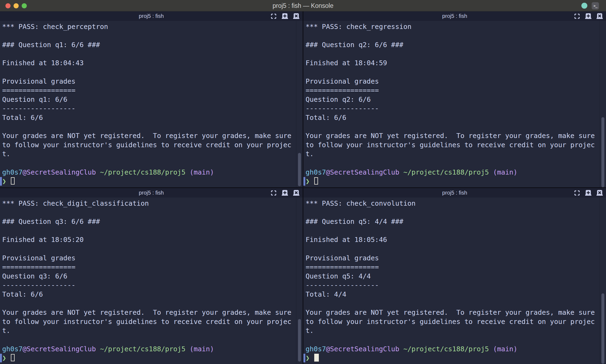 The image size is (606, 364). What do you see at coordinates (149, 204) in the screenshot?
I see `terminal-line: *** PASS: check_digit_classification` at bounding box center [149, 204].